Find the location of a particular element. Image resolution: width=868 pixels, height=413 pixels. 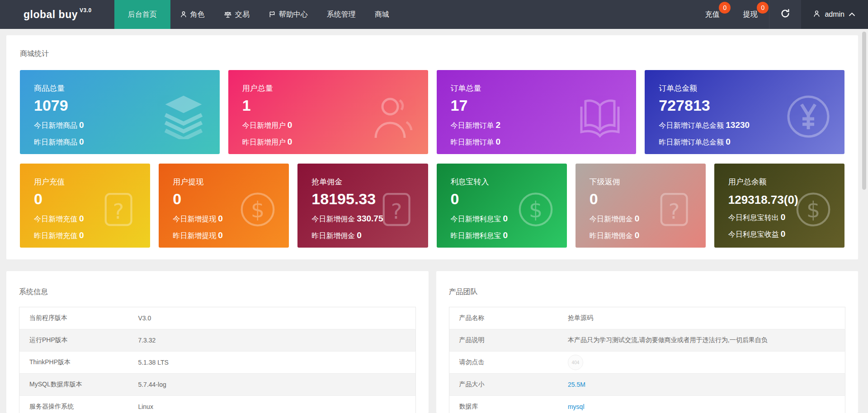

product-team-title: 产品团队 is located at coordinates (647, 292).